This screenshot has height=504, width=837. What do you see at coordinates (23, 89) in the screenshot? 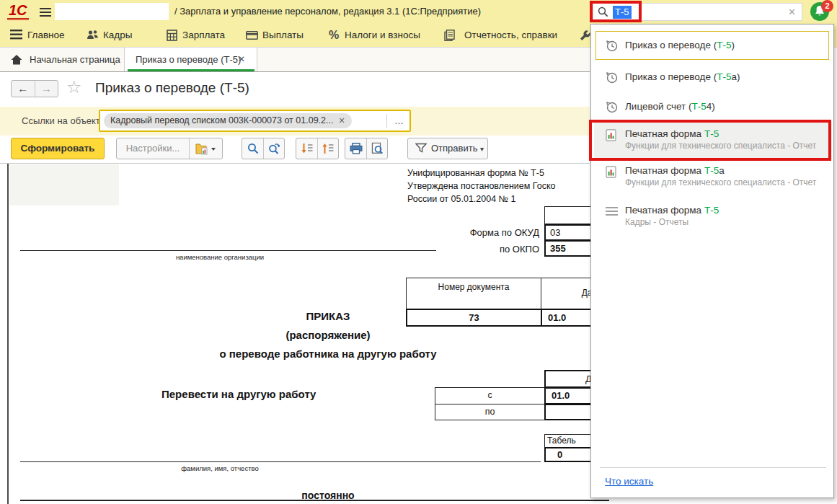
I see `back-button: ←` at bounding box center [23, 89].